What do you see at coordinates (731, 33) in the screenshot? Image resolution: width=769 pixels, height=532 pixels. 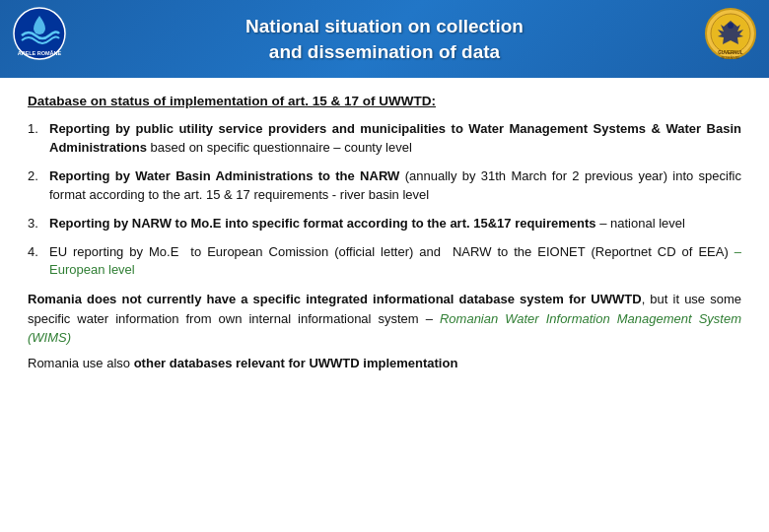 I see `gov-logo-icon: GUVERNUL ROMÂNIEI` at bounding box center [731, 33].